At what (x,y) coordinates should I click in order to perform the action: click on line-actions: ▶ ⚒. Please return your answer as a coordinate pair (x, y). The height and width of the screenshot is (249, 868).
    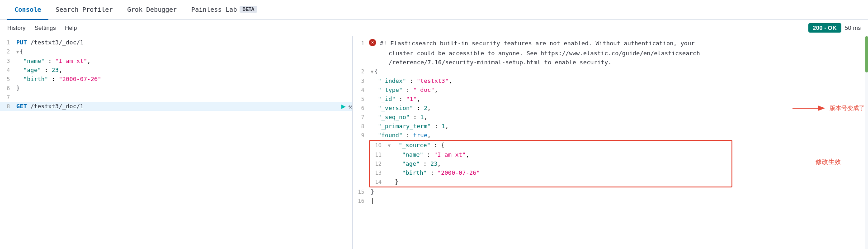
    Looking at the image, I should click on (345, 106).